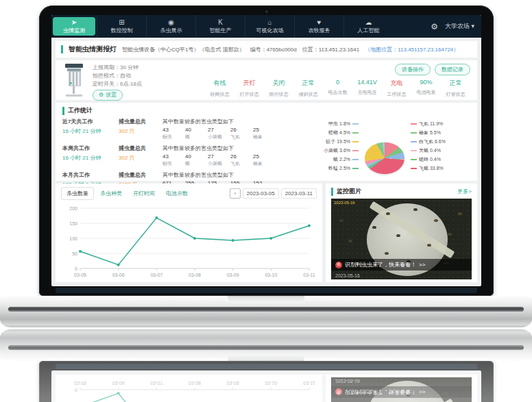 This screenshot has height=402, width=532. Describe the element at coordinates (117, 68) in the screenshot. I see `device-info-report-cycle: 上报周期：30 分钟` at that location.